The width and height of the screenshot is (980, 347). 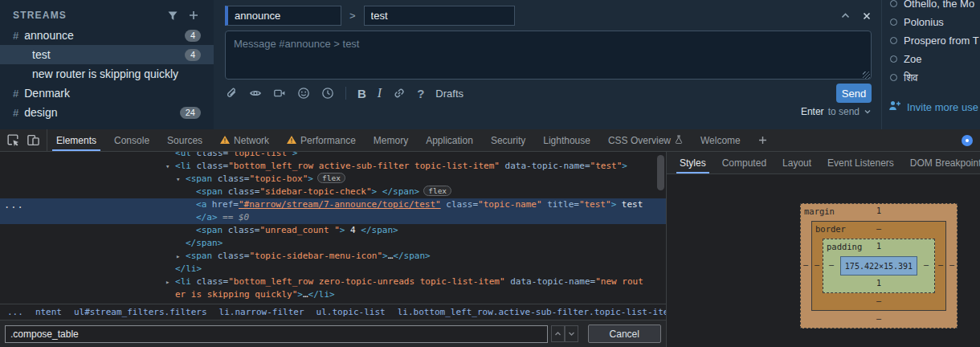 I want to click on devtools-tab-welcome: Welcome, so click(x=721, y=140).